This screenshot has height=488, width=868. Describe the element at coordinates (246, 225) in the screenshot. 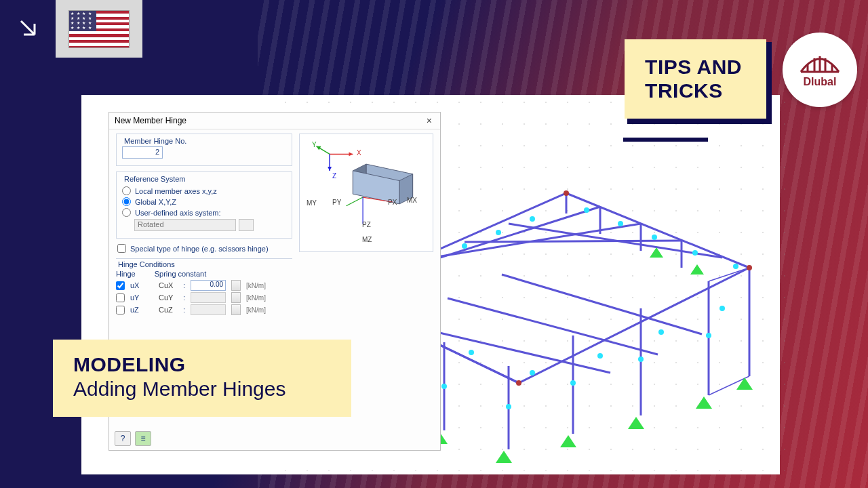

I see `rotated-detail-button` at that location.